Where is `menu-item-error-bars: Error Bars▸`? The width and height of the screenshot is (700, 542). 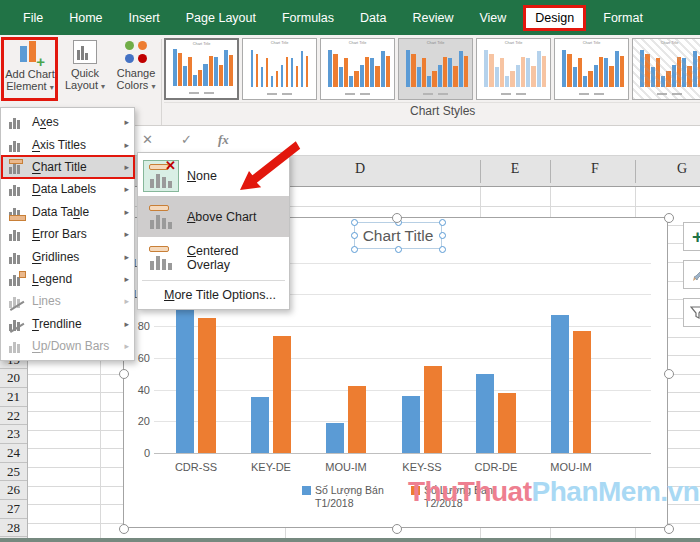 menu-item-error-bars: Error Bars▸ is located at coordinates (68, 234).